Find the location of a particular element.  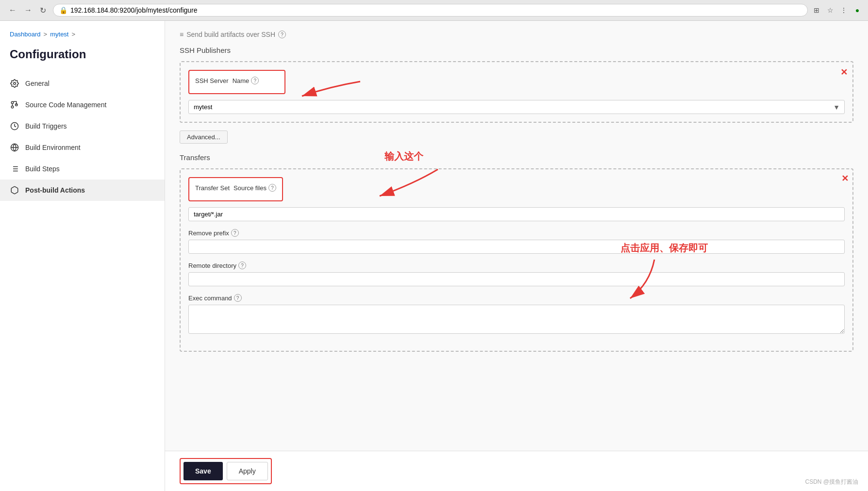

back-button: ← is located at coordinates (13, 11).